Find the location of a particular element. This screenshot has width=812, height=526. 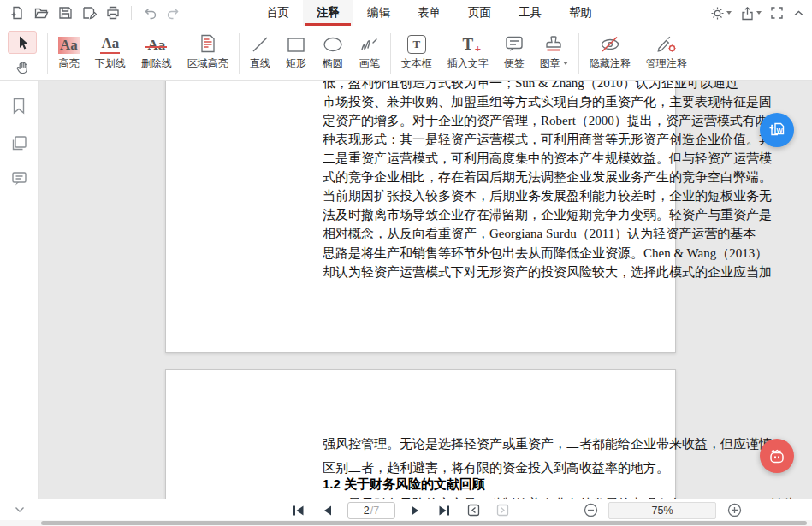

redo-button is located at coordinates (174, 13).